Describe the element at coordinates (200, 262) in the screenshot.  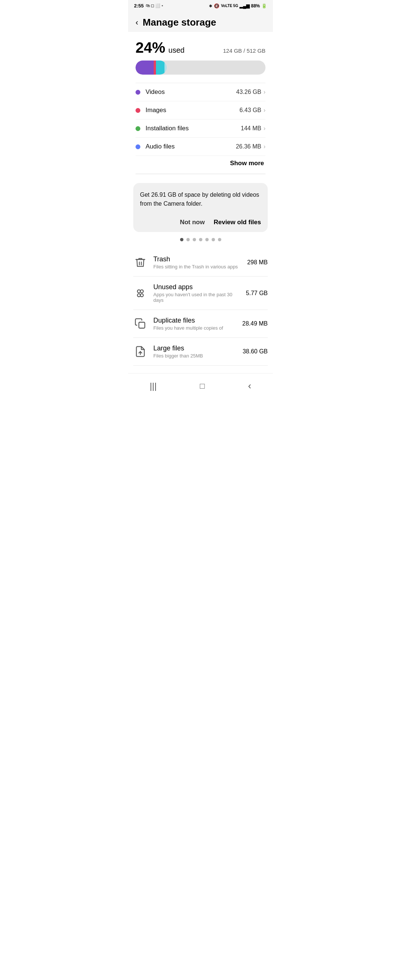
I see `list-item-trash: Trash Files sitting in the Trash in vari…` at that location.